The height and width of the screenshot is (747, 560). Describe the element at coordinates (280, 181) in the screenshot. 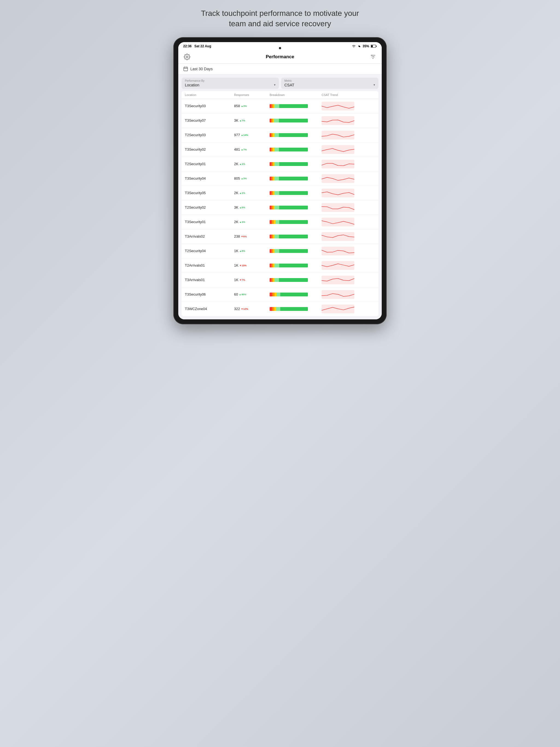

I see `tablet-screen: 22:36 Sat 22 Aug 35%` at that location.